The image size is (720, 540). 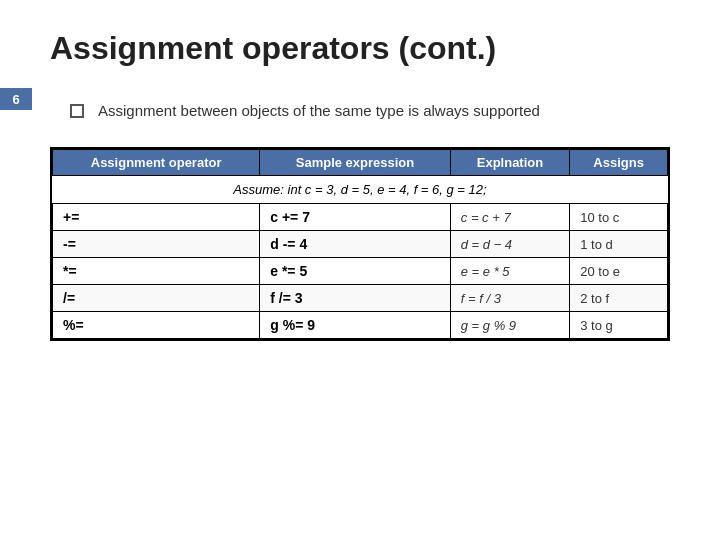 I want to click on cell-operator: %=, so click(x=156, y=326).